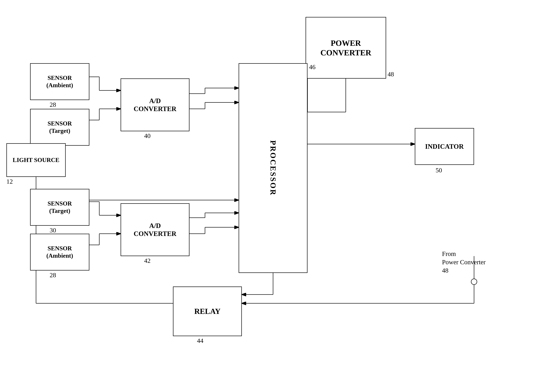 The width and height of the screenshot is (557, 392). What do you see at coordinates (155, 105) in the screenshot?
I see `ad-converter-top-block: A/DCONVERTER` at bounding box center [155, 105].